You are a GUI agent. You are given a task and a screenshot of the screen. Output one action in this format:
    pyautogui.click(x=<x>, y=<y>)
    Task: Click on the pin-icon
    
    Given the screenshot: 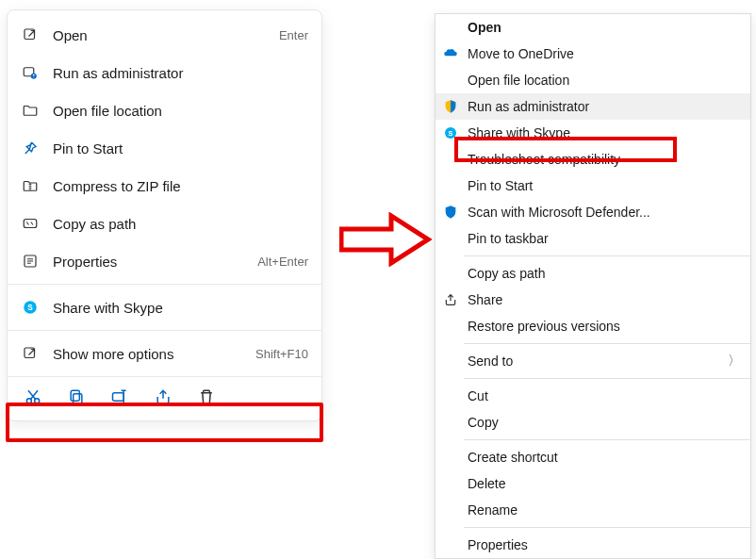 What is the action you would take?
    pyautogui.click(x=30, y=148)
    